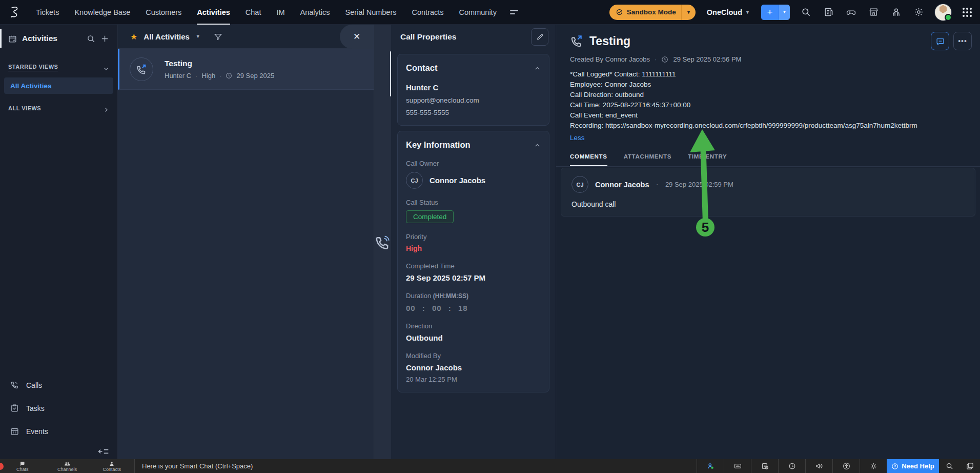  I want to click on list-view-selector: All Activities, so click(166, 37).